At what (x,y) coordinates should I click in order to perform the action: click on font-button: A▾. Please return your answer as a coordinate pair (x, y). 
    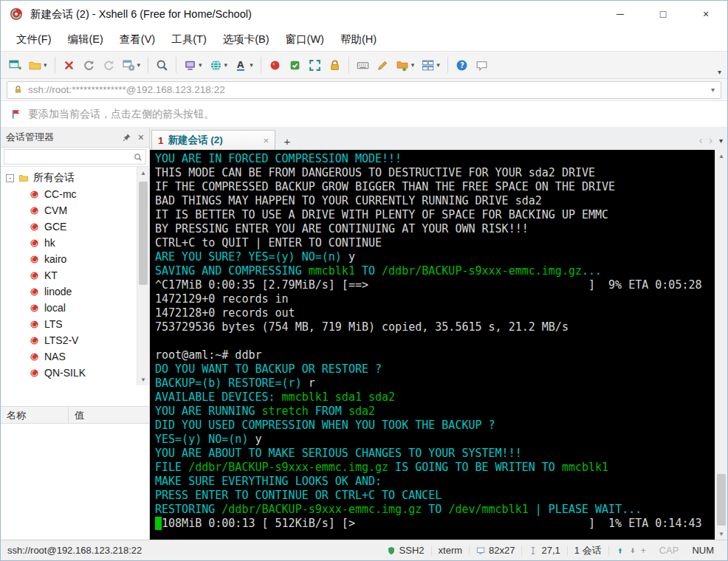
    Looking at the image, I should click on (244, 65).